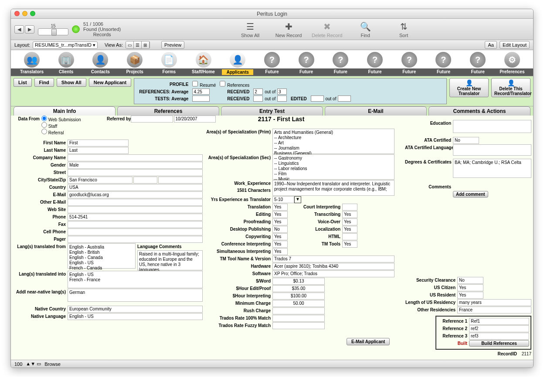  I want to click on lang-comments-input: Raised in a multi-lingual family; educat…, so click(170, 260).